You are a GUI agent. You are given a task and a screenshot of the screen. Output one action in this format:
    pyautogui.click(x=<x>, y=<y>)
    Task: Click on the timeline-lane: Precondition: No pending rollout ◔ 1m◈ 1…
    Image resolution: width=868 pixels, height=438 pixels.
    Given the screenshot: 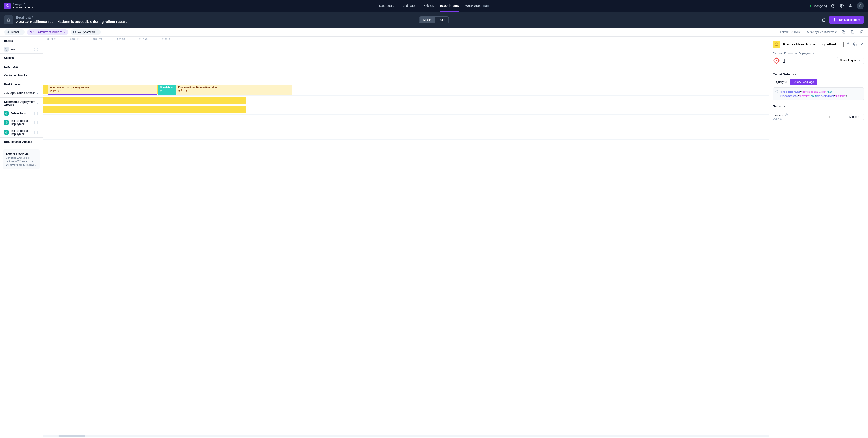 What is the action you would take?
    pyautogui.click(x=406, y=90)
    